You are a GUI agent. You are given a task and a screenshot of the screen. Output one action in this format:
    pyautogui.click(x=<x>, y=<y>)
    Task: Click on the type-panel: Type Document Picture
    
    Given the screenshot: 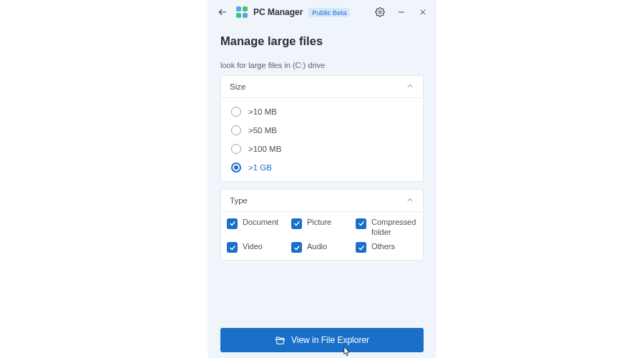 What is the action you would take?
    pyautogui.click(x=322, y=225)
    